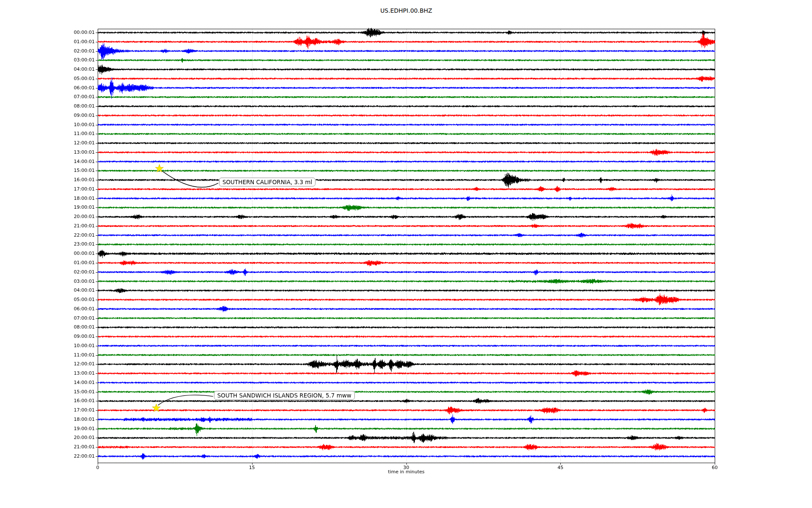  I want to click on annotation-label: SOUTH SANDWICH ISLANDS REGION, 5.7 mww, so click(284, 395).